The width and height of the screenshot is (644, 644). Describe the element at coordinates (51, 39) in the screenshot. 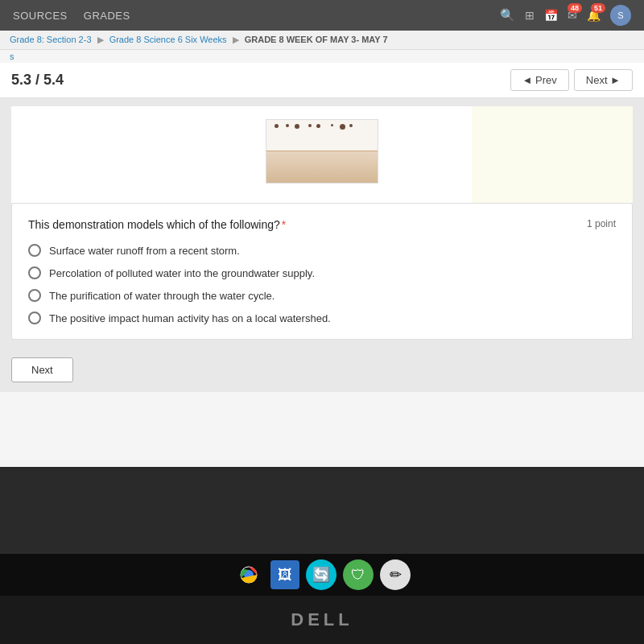

I see `breadcrumb-item1: Grade 8: Section 2-3` at that location.